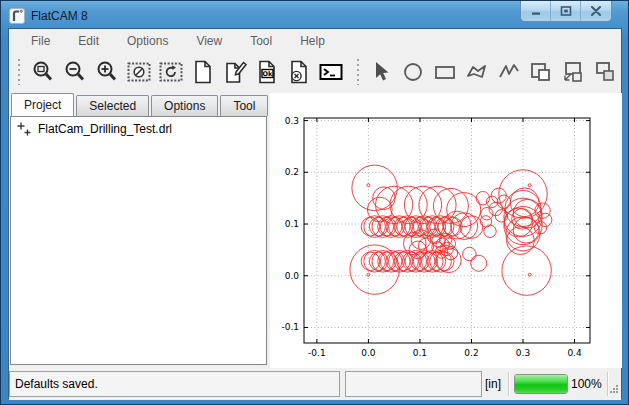  I want to click on window-controls, so click(566, 12).